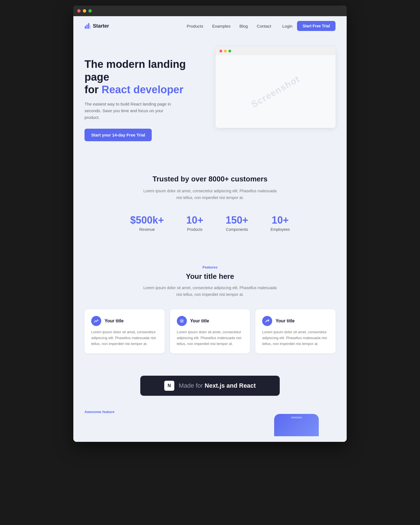  Describe the element at coordinates (225, 51) in the screenshot. I see `browser-minimize-dot` at that location.